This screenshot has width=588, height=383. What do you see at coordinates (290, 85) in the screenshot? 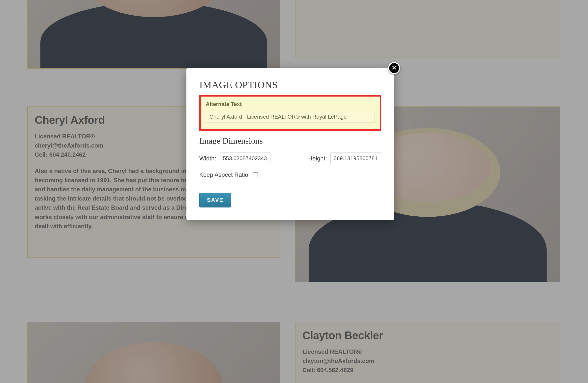
I see `modal-title: IMAGE OPTIONS` at bounding box center [290, 85].